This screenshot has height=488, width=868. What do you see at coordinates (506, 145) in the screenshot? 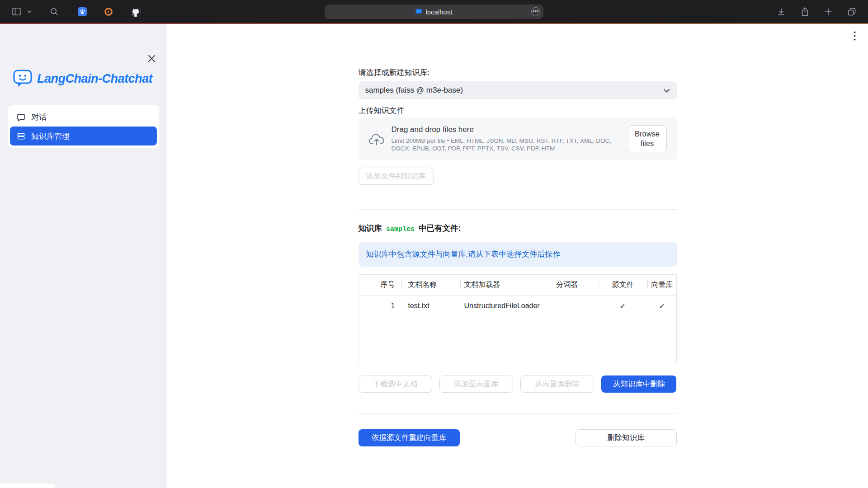
I see `uploader-limit-text: Limit 200MB per file • EML, HTML, JSON, …` at bounding box center [506, 145].